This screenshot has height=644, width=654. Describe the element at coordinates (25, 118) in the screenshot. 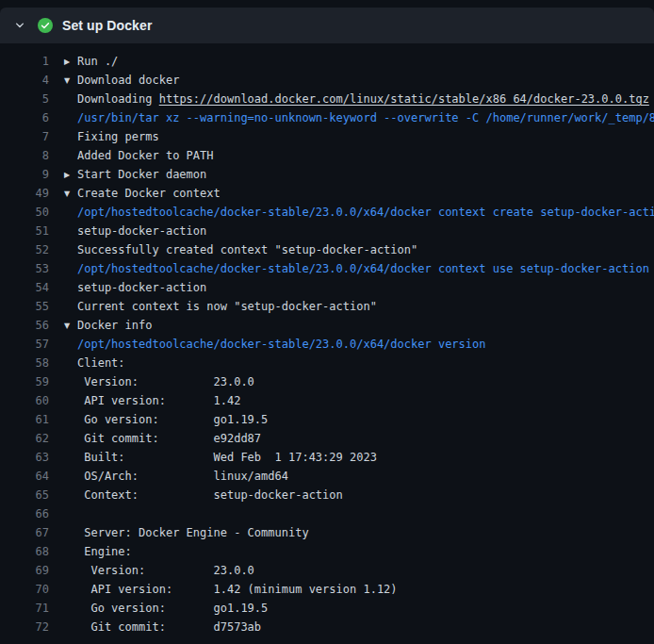

I see `line-number: 6` at that location.